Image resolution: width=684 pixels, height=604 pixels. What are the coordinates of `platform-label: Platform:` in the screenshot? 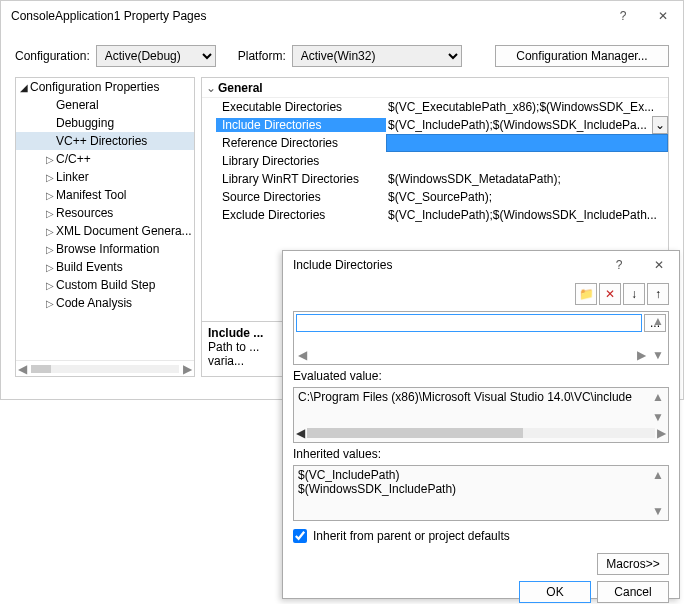 It's located at (262, 56).